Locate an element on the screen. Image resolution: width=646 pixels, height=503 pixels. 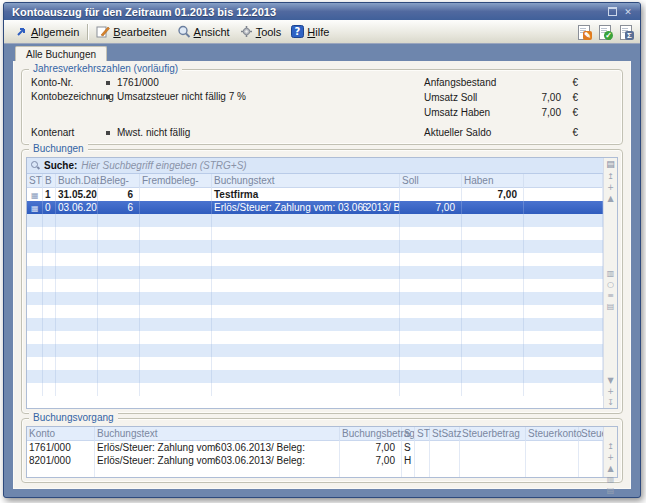
menu-allgemein: Allgemein is located at coordinates (47, 32).